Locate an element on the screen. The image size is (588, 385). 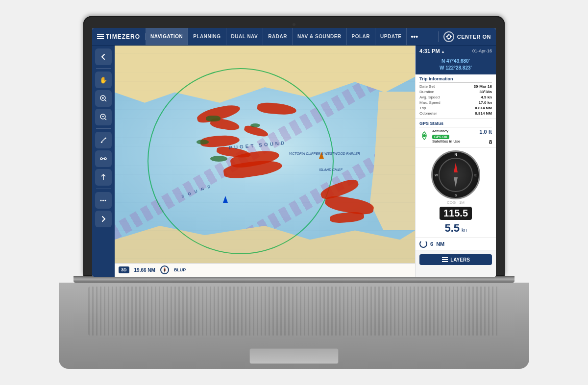
laptop-hinge is located at coordinates (294, 279).